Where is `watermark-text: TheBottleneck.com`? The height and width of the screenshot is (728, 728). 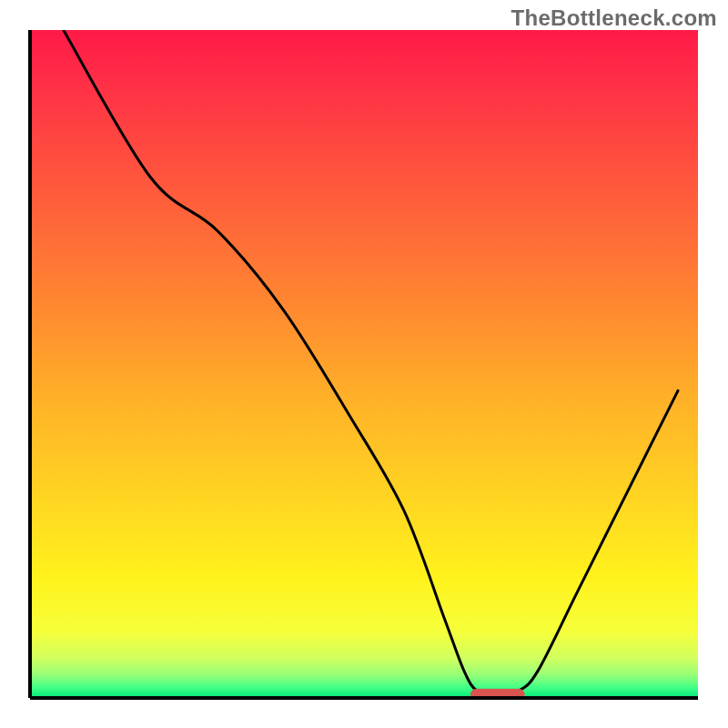 watermark-text: TheBottleneck.com is located at coordinates (614, 18).